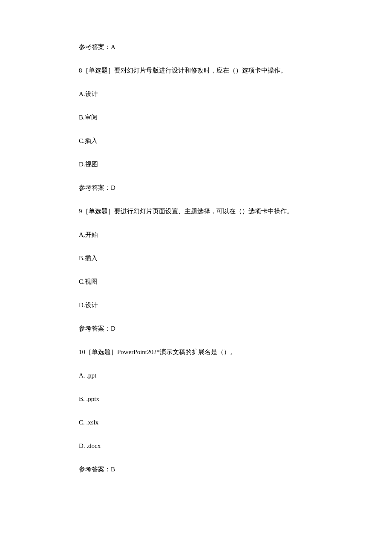 This screenshot has width=392, height=555. Describe the element at coordinates (196, 375) in the screenshot. I see `q10-option-a: A. .ppt` at that location.